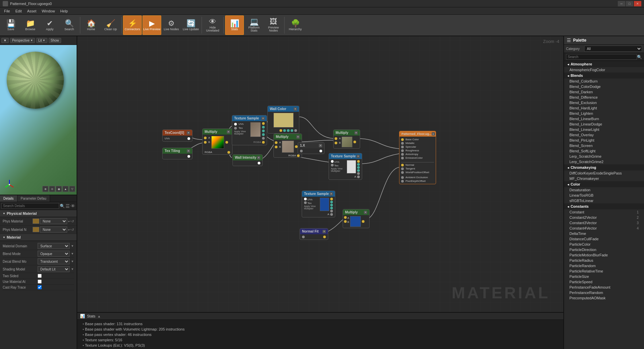  What do you see at coordinates (604, 140) in the screenshot?
I see `pal-item-blend-pinlight: Blend_PinLight` at bounding box center [604, 140].